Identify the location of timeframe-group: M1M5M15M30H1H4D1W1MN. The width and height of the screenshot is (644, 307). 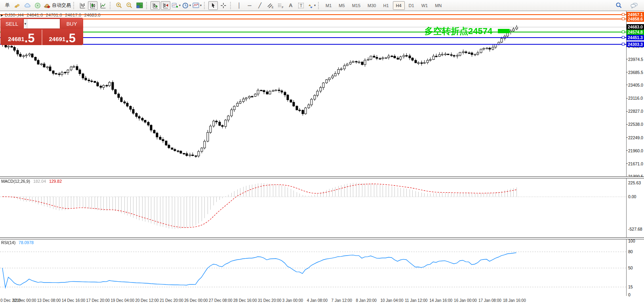
(383, 6).